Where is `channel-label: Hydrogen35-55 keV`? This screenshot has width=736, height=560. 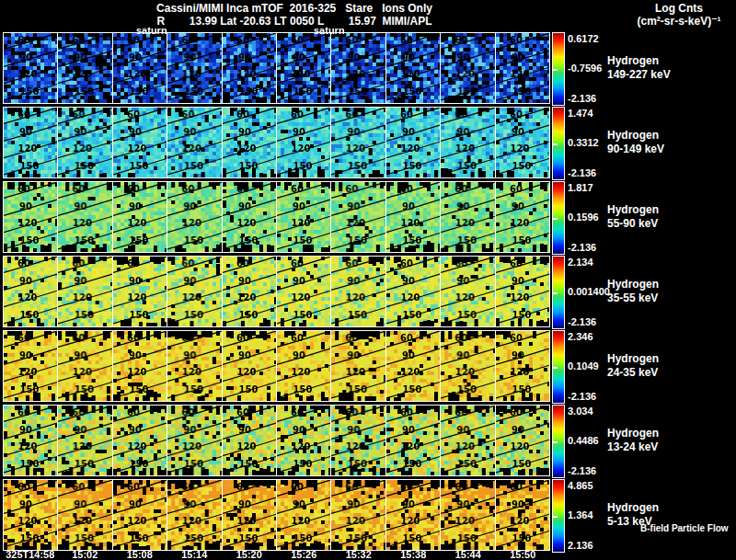
channel-label: Hydrogen35-55 keV is located at coordinates (633, 291).